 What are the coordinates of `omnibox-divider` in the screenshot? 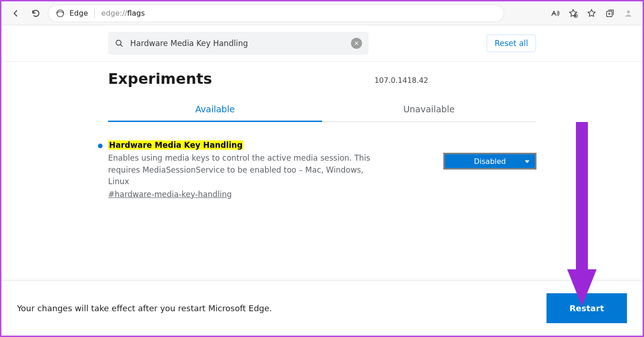 It's located at (95, 13).